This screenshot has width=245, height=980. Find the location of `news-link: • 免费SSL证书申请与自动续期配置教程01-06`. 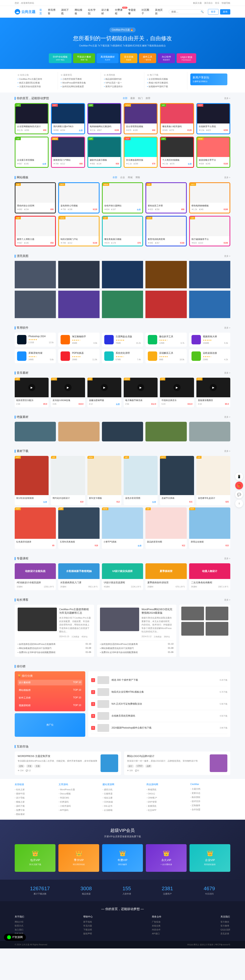

news-link: • 免费SSL证书申请与自动续期配置教程01-06 is located at coordinates (54, 652).